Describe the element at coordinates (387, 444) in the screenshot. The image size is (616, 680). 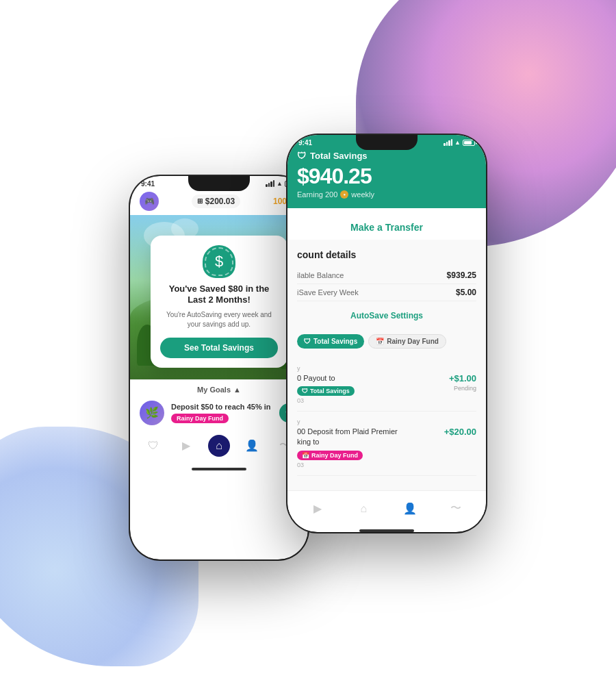
I see `transaction-2: y 00 Deposit from Plaid Premierking to 📅…` at that location.